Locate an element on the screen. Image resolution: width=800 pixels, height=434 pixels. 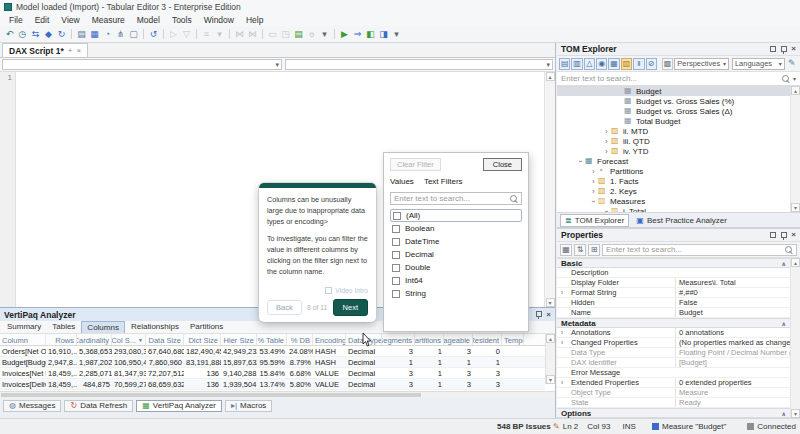
property-row: Changed Properties›(No properties marked… is located at coordinates (674, 343).